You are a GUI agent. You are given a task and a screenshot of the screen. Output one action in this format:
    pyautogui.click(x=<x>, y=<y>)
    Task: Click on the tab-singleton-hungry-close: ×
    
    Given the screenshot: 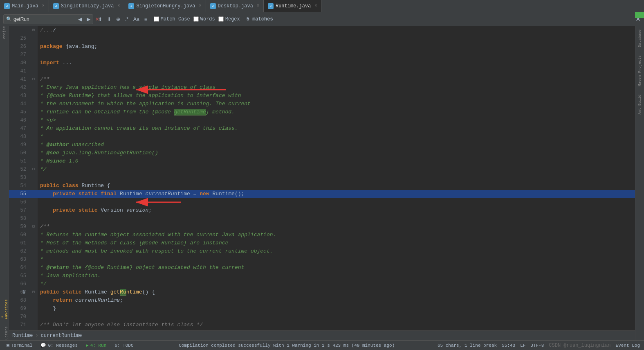 What is the action you would take?
    pyautogui.click(x=200, y=6)
    